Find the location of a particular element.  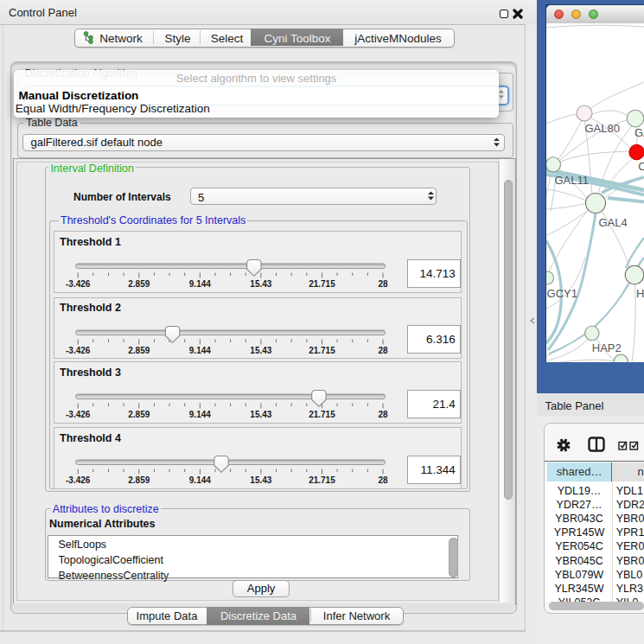

svg-text: HAP2 is located at coordinates (607, 348).